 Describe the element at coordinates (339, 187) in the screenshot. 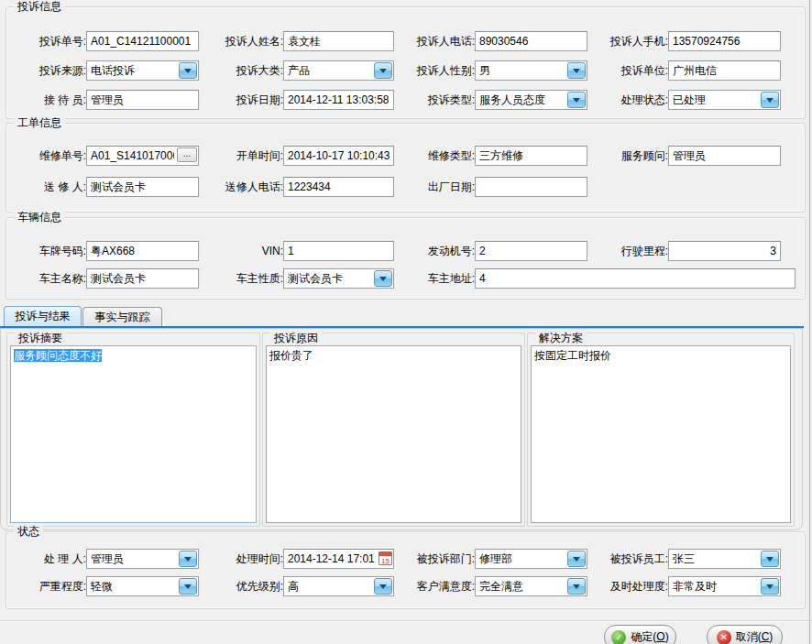

I see `sender-phone-field` at that location.